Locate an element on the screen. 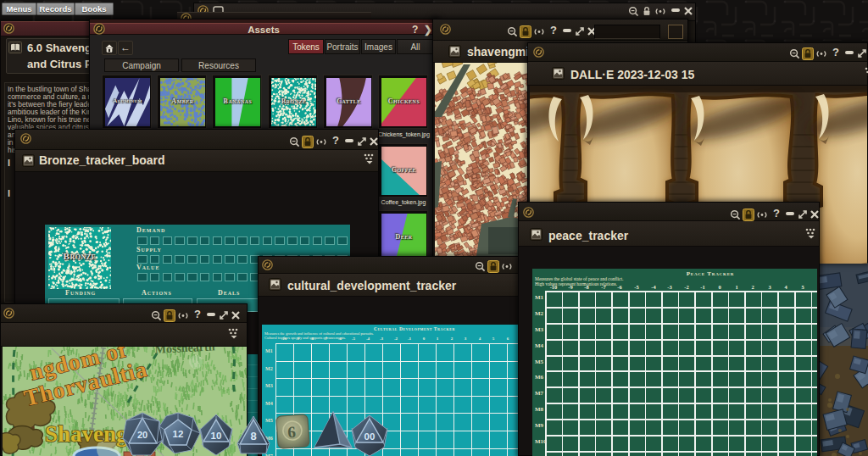 This screenshot has height=456, width=868. svg-text: 8 is located at coordinates (253, 436).